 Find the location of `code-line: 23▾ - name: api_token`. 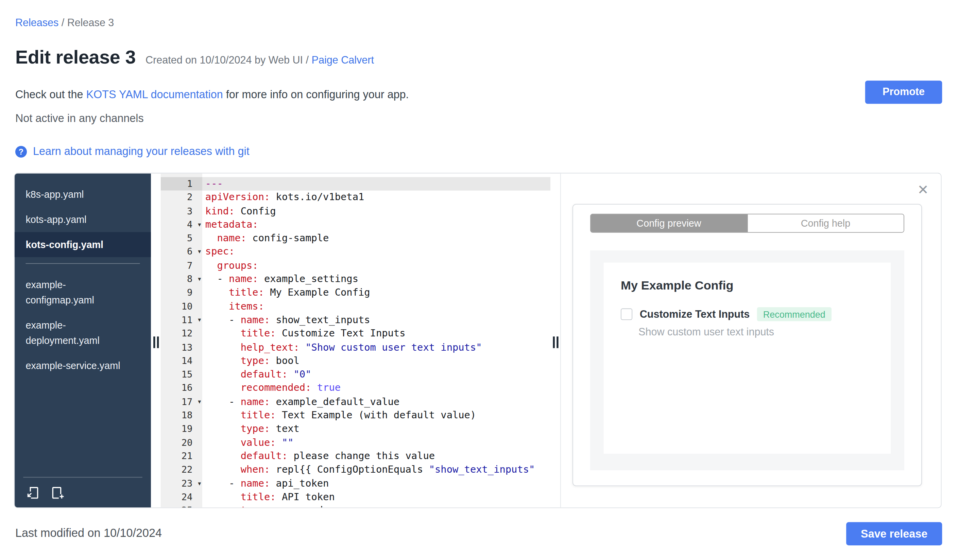

code-line: 23▾ - name: api_token is located at coordinates (356, 484).